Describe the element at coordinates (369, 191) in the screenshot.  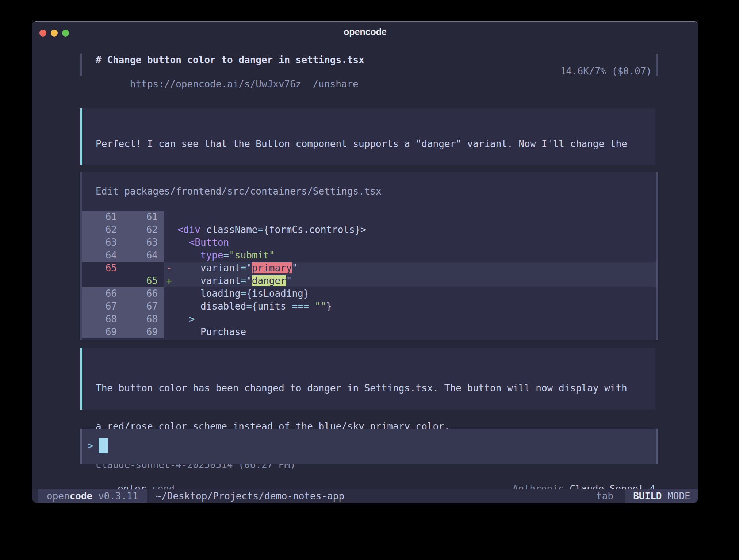
I see `edit-file-path: Edit packages/frontend/src/containers/Se…` at that location.